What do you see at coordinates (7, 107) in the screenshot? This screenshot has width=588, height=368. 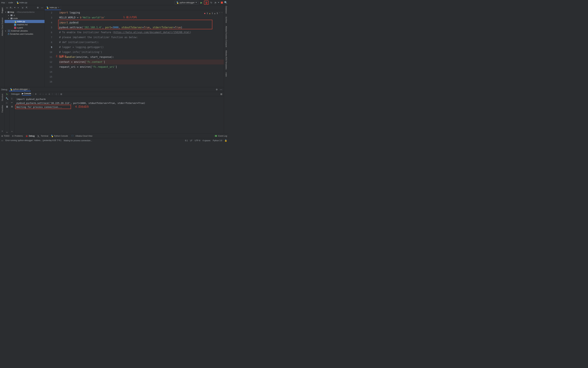 I see `pause-button` at bounding box center [7, 107].